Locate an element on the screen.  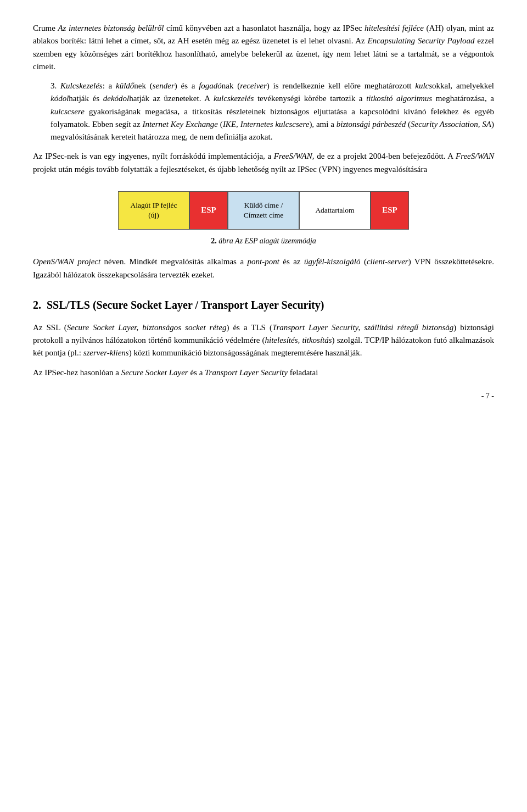
ssl-paragraph-2: Az IPSec-hez hasonlóan a Secure Socket L… is located at coordinates (264, 372).